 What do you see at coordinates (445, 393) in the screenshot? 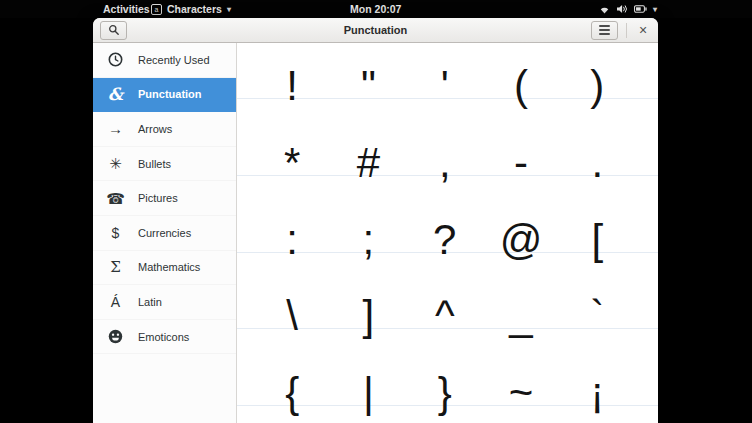
I see `char-glyph: }` at bounding box center [445, 393].